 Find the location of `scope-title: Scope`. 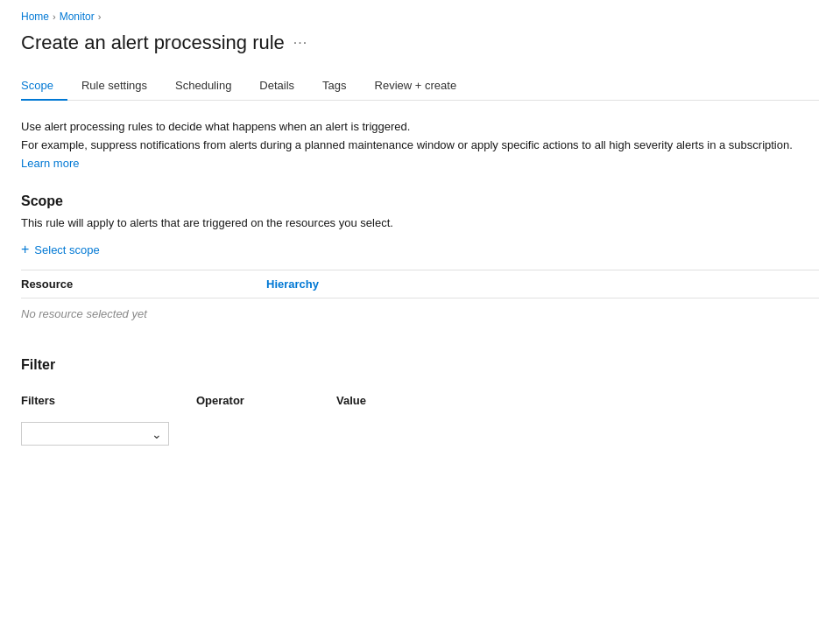

scope-title: Scope is located at coordinates (420, 201).